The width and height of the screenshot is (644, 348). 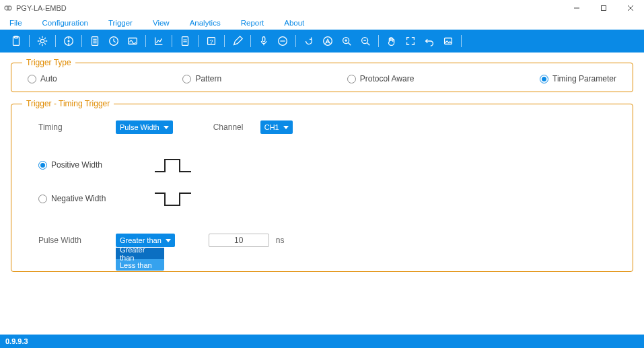 I want to click on image-icon, so click(x=448, y=41).